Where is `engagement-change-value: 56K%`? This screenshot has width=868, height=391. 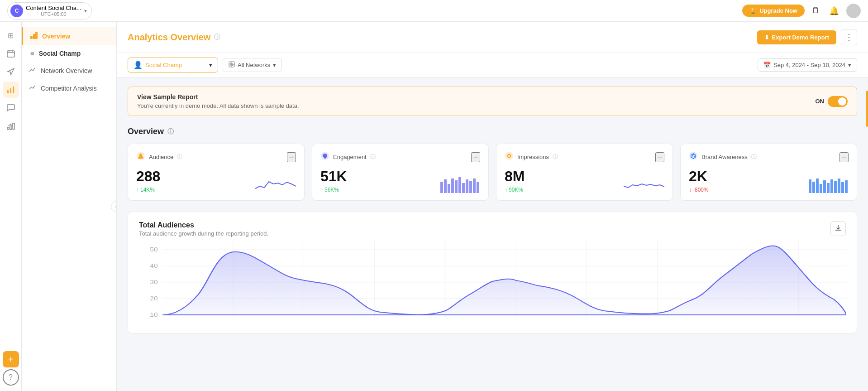
engagement-change-value: 56K% is located at coordinates (332, 190).